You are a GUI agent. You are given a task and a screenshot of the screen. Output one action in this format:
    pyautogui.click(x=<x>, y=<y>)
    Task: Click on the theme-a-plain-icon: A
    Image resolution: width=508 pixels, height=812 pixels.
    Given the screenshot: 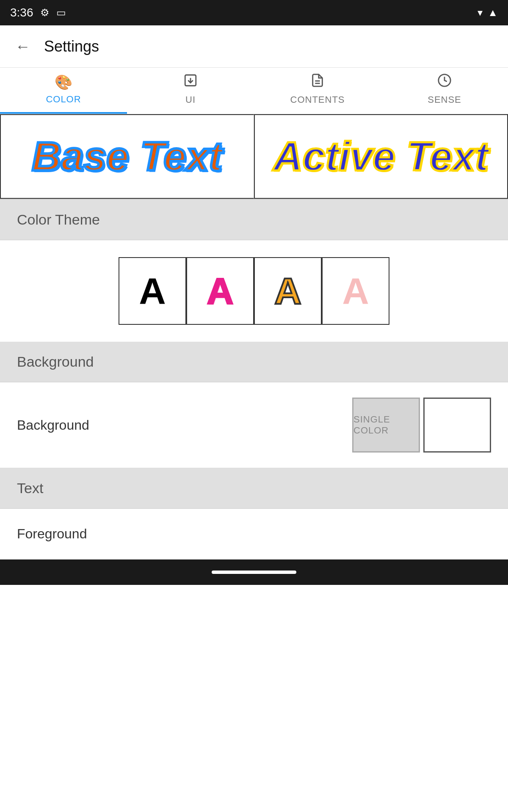 What is the action you would take?
    pyautogui.click(x=152, y=291)
    